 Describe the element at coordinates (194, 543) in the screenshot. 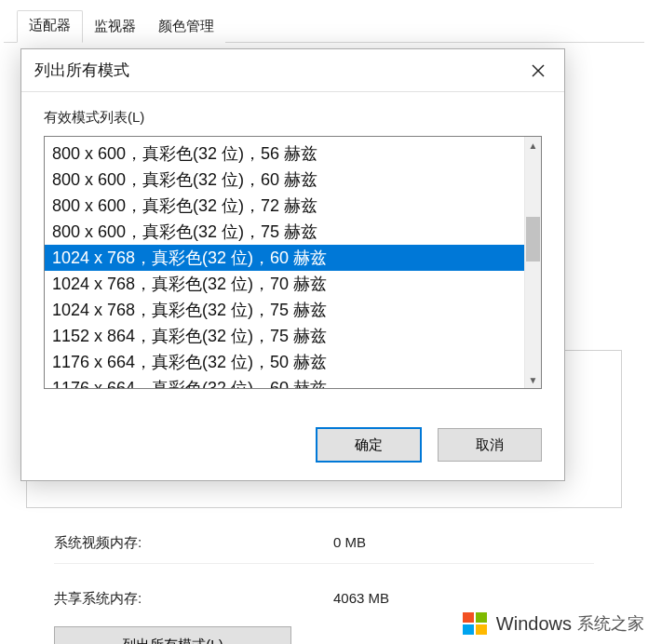

I see `system-video-memory-label: 系统视频内存:` at that location.